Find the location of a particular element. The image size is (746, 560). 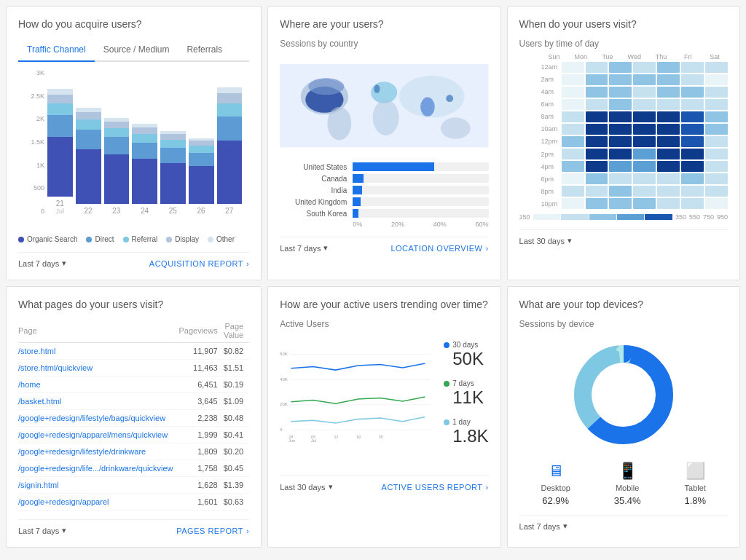

devices-footer: Last 7 days ▾ is located at coordinates (624, 523).